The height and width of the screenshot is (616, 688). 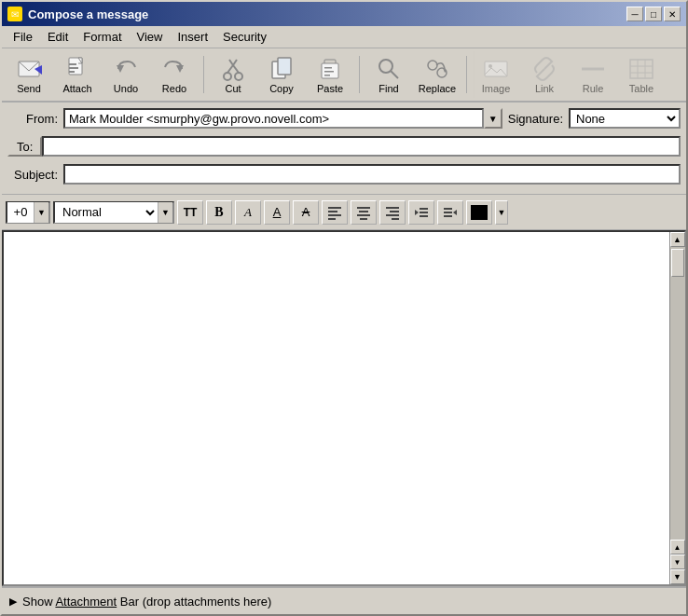 What do you see at coordinates (335, 212) in the screenshot?
I see `align-left-button` at bounding box center [335, 212].